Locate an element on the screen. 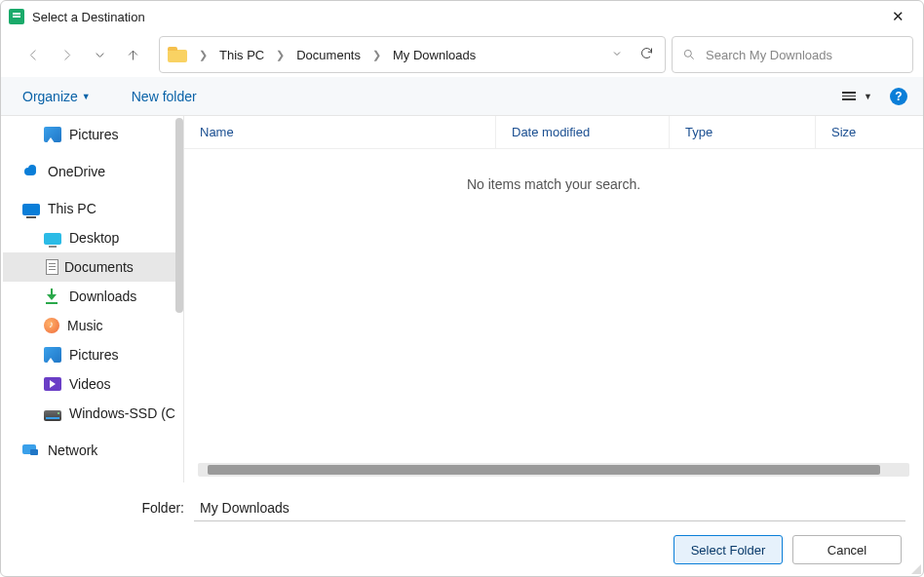  sidebar-item-label: Music is located at coordinates (86, 326).